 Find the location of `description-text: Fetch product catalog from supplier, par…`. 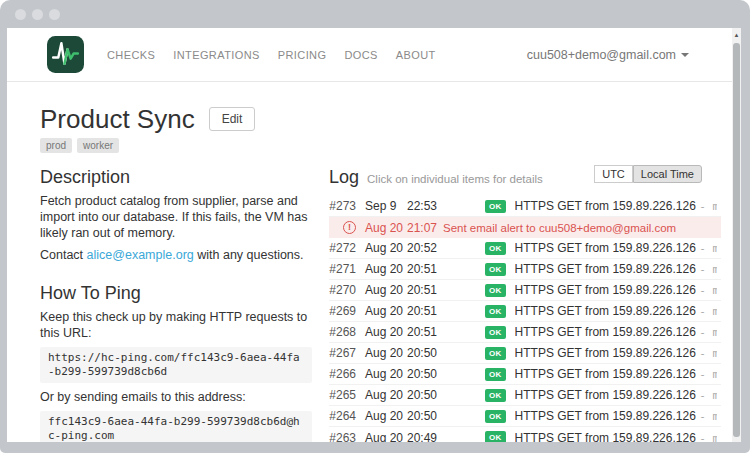

description-text: Fetch product catalog from supplier, par… is located at coordinates (176, 217).